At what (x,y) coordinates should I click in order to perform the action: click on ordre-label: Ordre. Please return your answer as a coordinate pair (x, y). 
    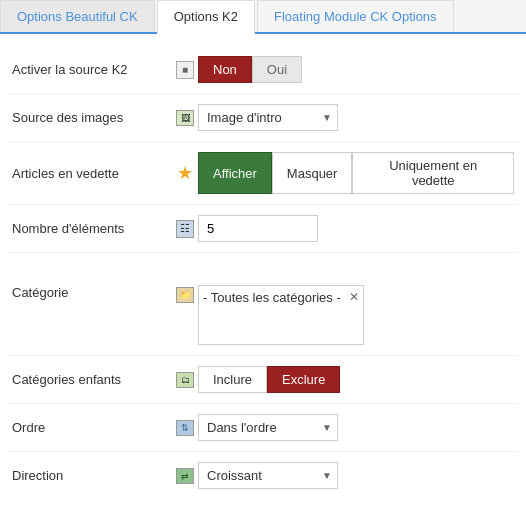
    Looking at the image, I should click on (92, 428).